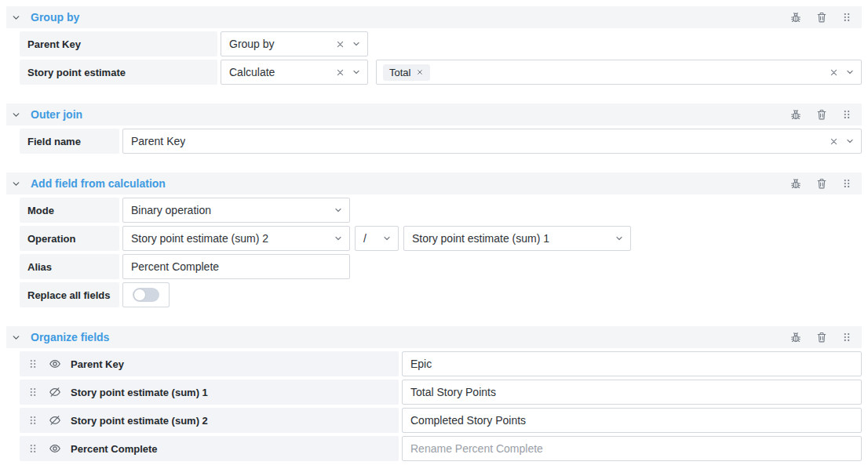 The image size is (868, 476). I want to click on toggle-knob, so click(140, 295).